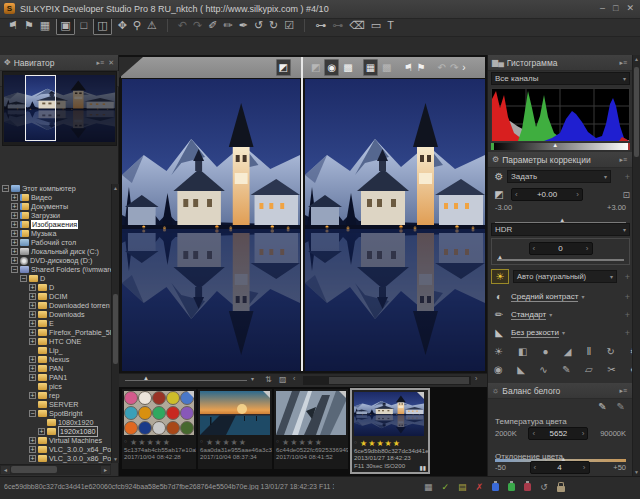 The height and width of the screenshot is (499, 640). What do you see at coordinates (80, 306) in the screenshot?
I see `tree-item-label: Downloaded torren` at bounding box center [80, 306].